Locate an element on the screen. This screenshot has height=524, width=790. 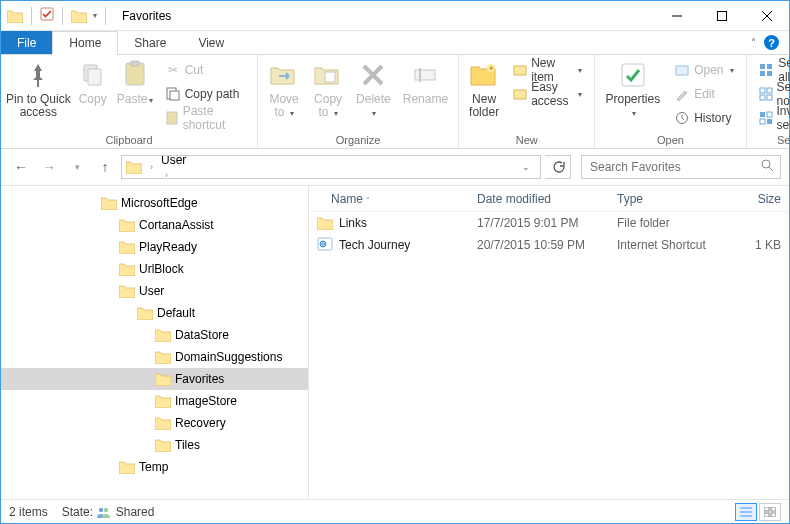
tree-item: PlayReady is located at coordinates (154, 247).